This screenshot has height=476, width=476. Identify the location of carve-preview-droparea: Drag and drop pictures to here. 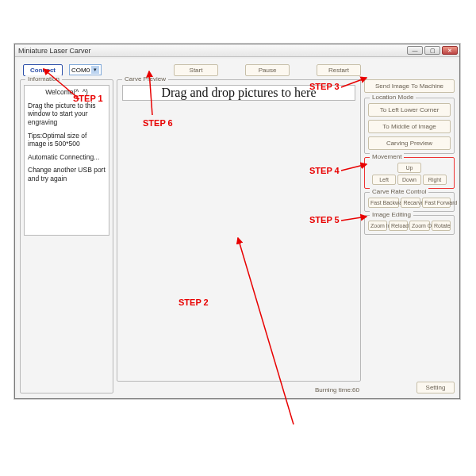
(239, 93).